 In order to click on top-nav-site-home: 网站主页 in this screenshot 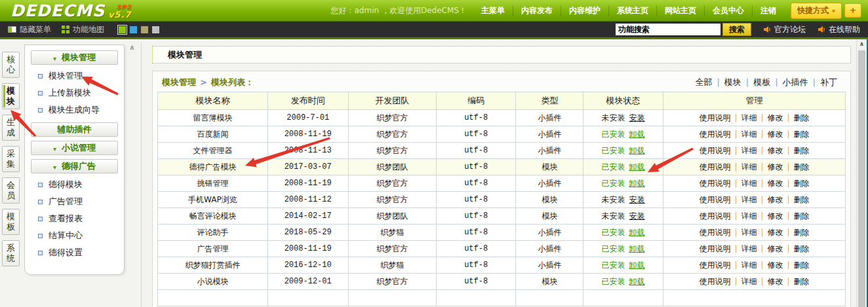, I will do `click(681, 10)`.